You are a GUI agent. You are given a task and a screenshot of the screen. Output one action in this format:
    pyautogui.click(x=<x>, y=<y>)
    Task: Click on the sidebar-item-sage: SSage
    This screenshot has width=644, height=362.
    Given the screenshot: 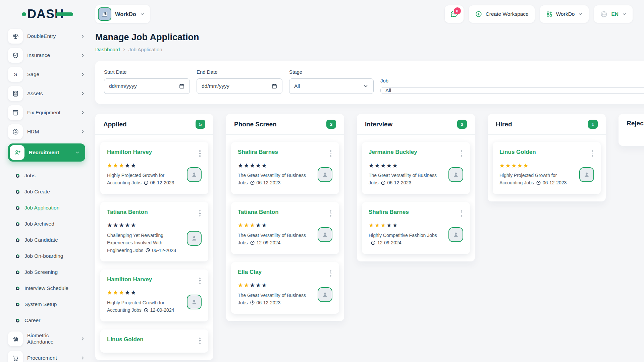 What is the action you would take?
    pyautogui.click(x=47, y=74)
    